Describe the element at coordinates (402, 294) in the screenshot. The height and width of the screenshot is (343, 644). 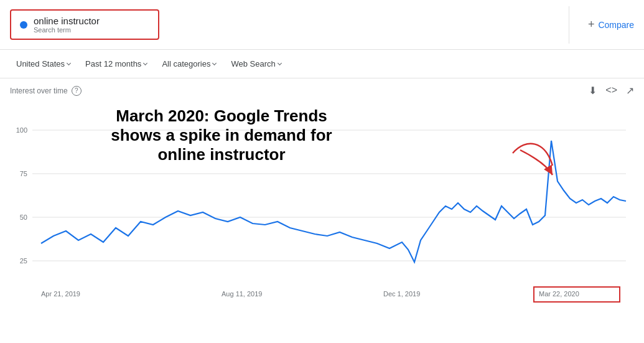
I see `x-label-dec: Dec 1, 2019` at that location.